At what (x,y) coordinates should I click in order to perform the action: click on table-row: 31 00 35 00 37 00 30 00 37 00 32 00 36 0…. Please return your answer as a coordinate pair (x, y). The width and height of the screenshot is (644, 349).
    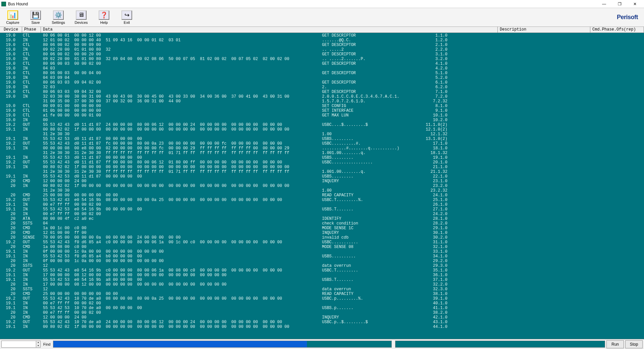
    Looking at the image, I should click on (322, 101).